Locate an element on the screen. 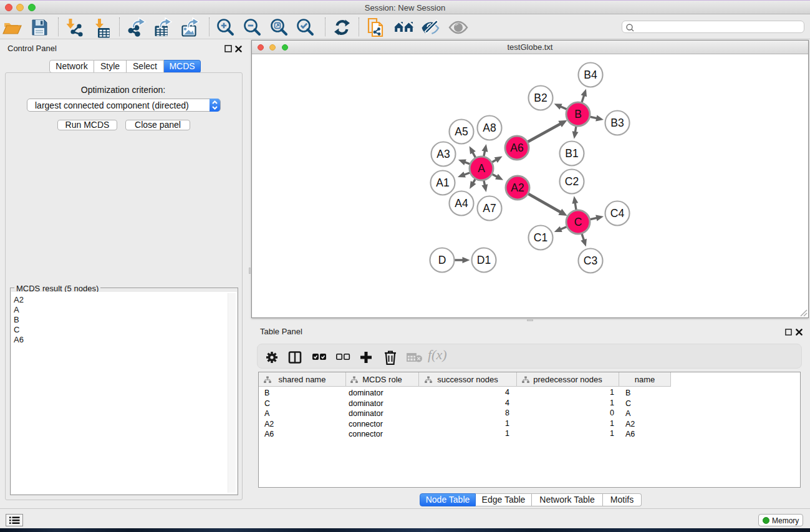 Image resolution: width=810 pixels, height=532 pixels. svg-text: D1 is located at coordinates (484, 260).